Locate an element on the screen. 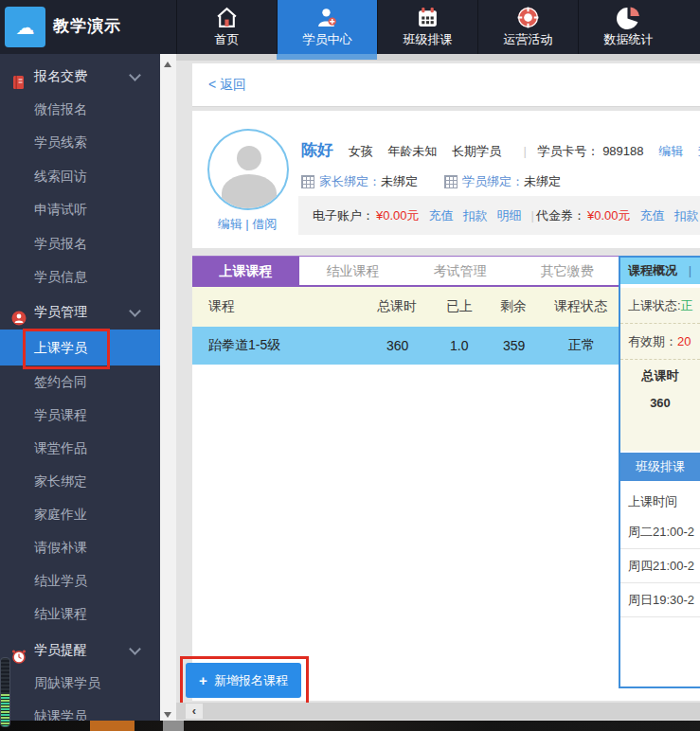  alarm-clock-icon is located at coordinates (19, 650).